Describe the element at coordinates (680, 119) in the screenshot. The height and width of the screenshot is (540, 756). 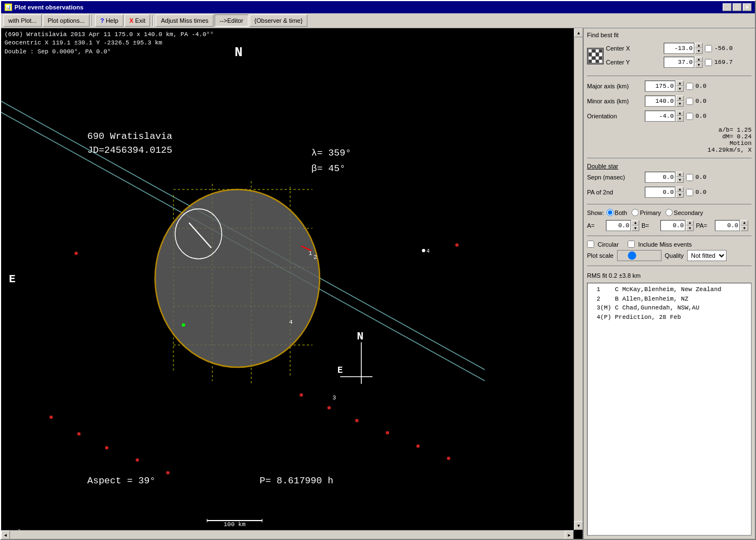
I see `orientation-down: ▼` at that location.